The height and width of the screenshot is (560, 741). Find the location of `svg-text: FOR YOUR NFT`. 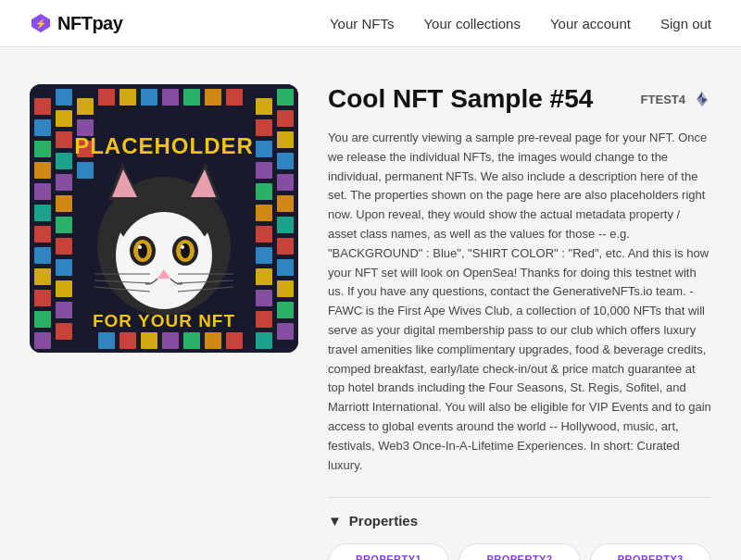

svg-text: FOR YOUR NFT is located at coordinates (164, 320).